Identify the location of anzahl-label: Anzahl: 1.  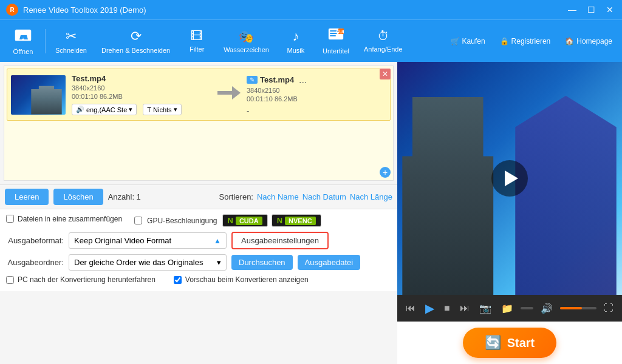
(125, 197).